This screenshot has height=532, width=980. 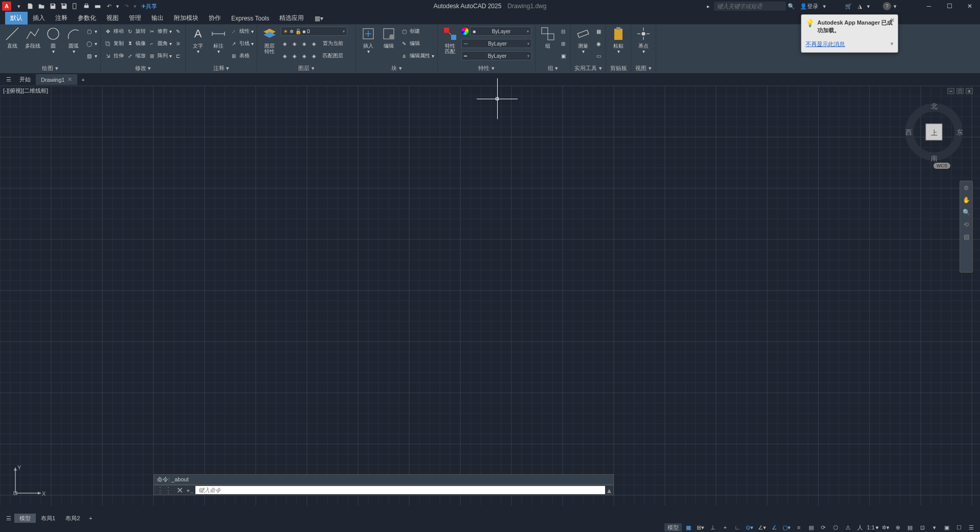 What do you see at coordinates (762, 527) in the screenshot?
I see `status-iso-icon: ∠▾` at bounding box center [762, 527].